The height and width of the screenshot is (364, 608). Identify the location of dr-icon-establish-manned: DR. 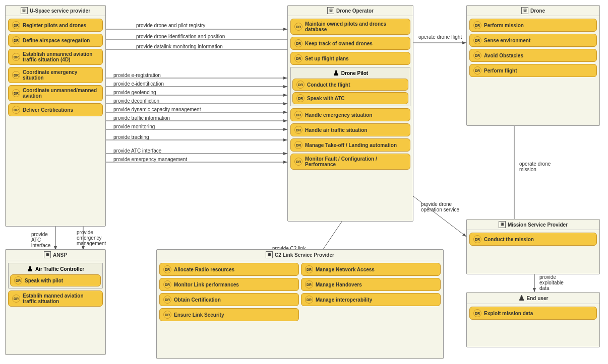
(16, 299).